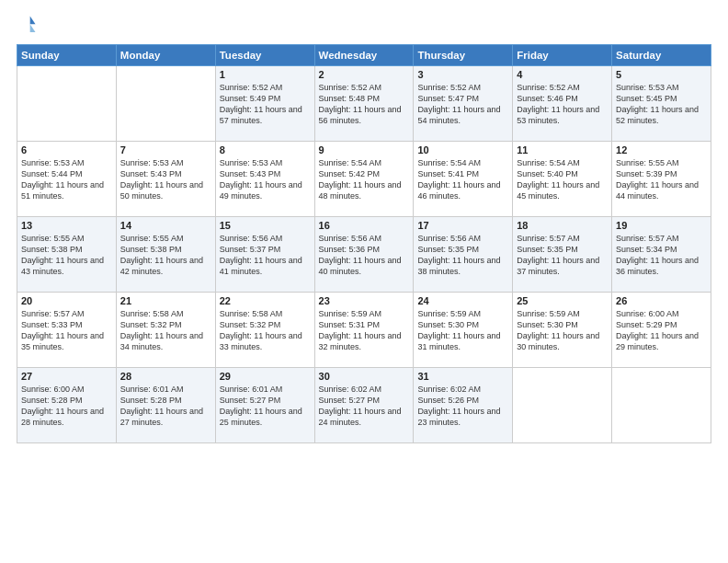 The width and height of the screenshot is (728, 563). Describe the element at coordinates (27, 25) in the screenshot. I see `logo-icon` at that location.